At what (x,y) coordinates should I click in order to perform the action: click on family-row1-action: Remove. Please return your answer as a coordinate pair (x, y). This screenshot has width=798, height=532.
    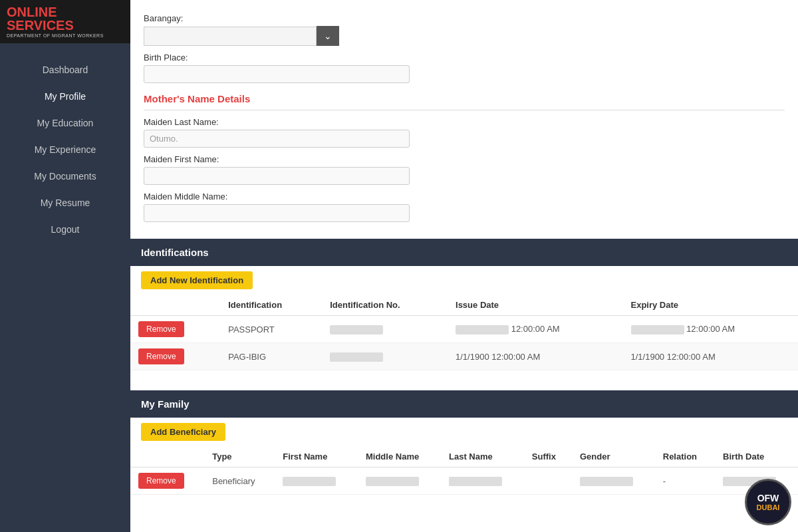
    Looking at the image, I should click on (168, 481).